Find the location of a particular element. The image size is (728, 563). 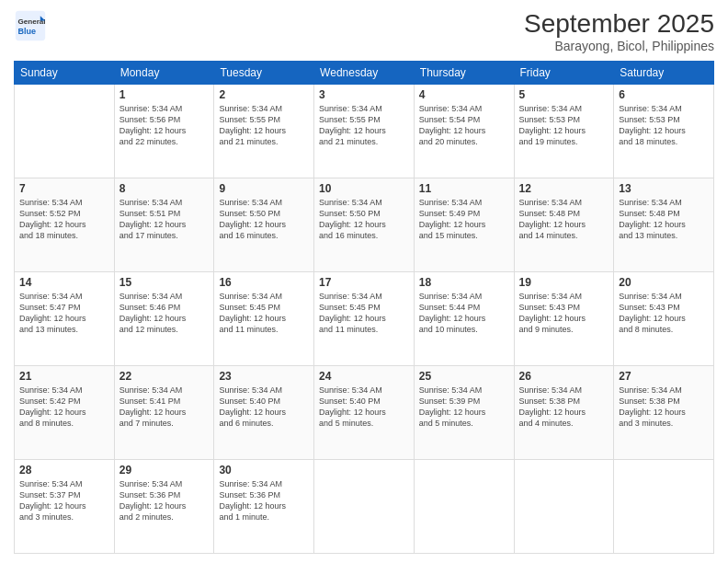

cell-info: Sunrise: 5:34 AM Sunset: 5:47 PM Dayligh… is located at coordinates (64, 313).